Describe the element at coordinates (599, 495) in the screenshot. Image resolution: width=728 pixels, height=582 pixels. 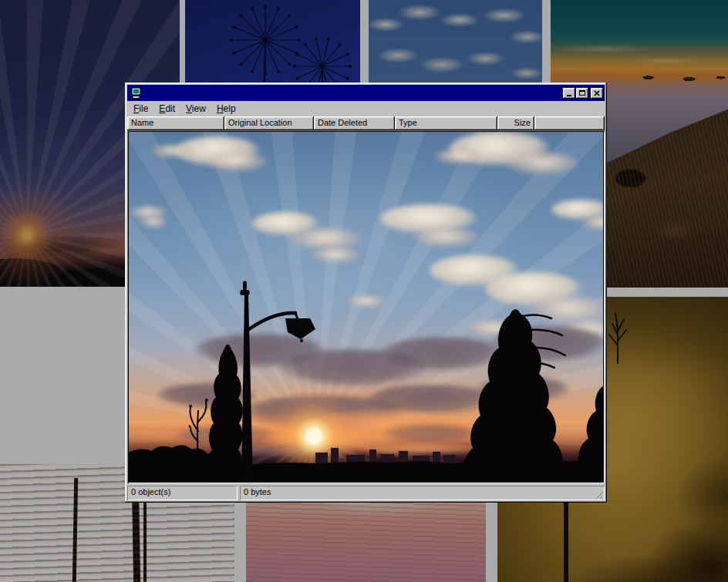
I see `resize-grip` at that location.